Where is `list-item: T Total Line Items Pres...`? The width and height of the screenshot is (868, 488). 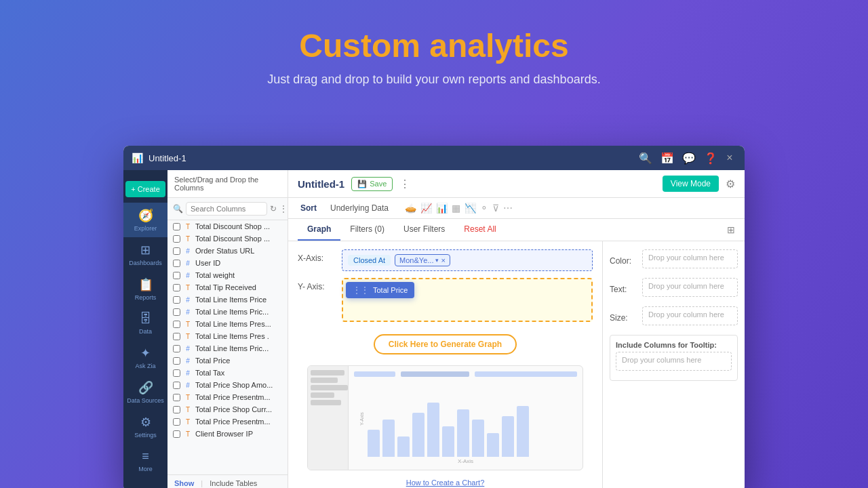 list-item: T Total Line Items Pres... is located at coordinates (228, 324).